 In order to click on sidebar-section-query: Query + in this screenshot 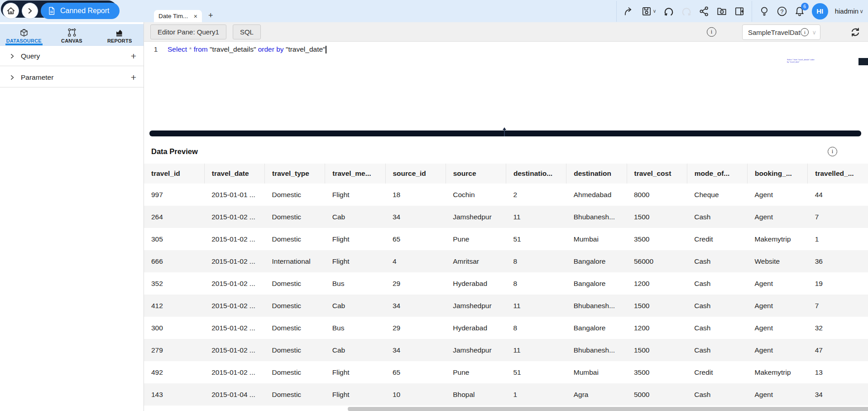, I will do `click(72, 56)`.